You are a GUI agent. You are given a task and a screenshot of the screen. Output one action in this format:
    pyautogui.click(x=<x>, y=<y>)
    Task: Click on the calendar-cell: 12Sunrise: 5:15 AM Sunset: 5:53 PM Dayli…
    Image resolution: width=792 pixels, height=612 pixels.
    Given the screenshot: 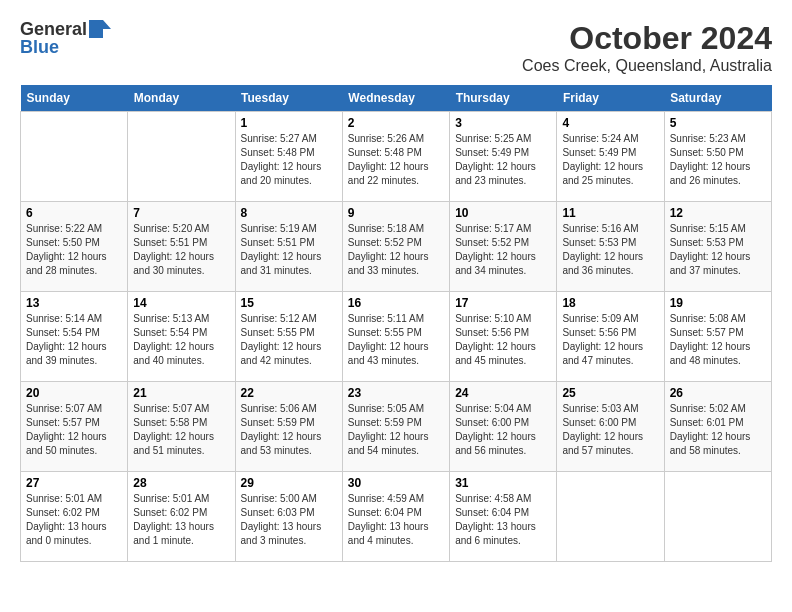 What is the action you would take?
    pyautogui.click(x=718, y=247)
    